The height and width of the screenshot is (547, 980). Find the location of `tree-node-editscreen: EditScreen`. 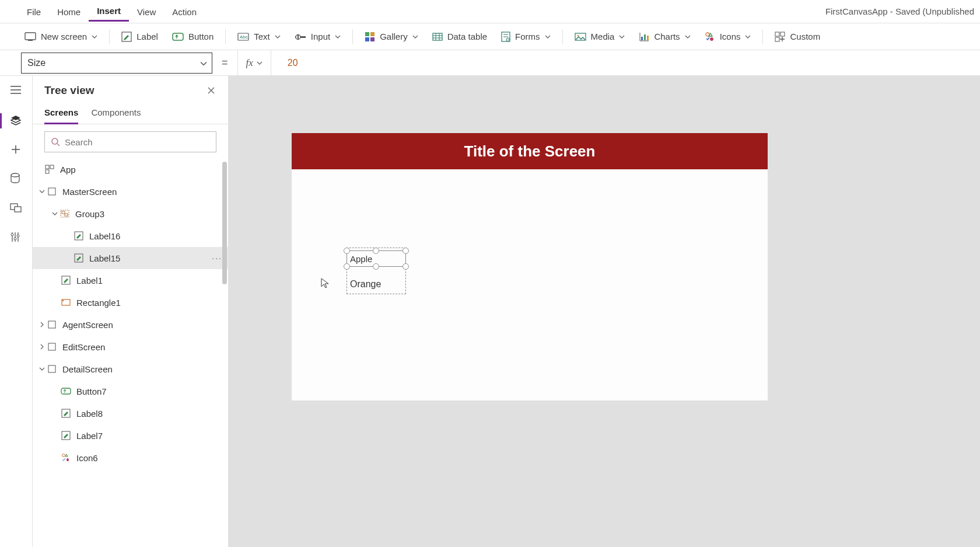

tree-node-editscreen: EditScreen is located at coordinates (131, 347).